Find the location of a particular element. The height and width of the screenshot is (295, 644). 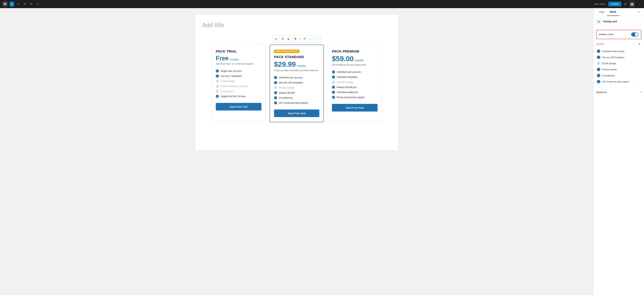

feature-label: Unlimited audiences is located at coordinates (348, 92).